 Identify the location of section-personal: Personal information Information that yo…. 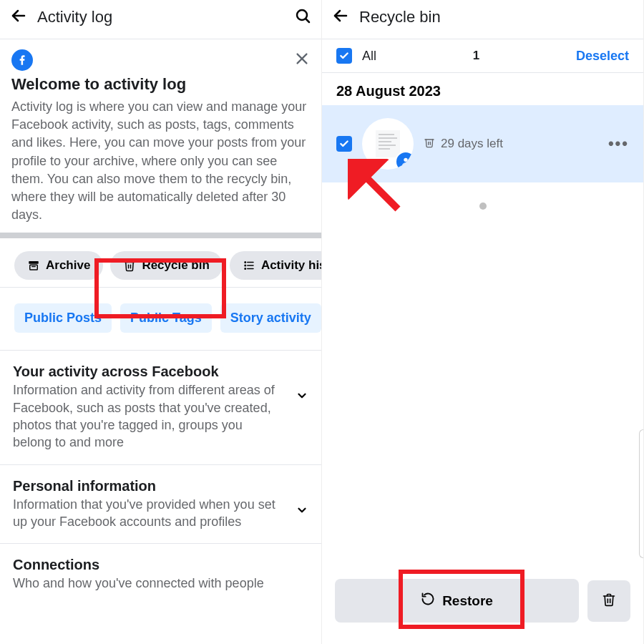
(160, 504).